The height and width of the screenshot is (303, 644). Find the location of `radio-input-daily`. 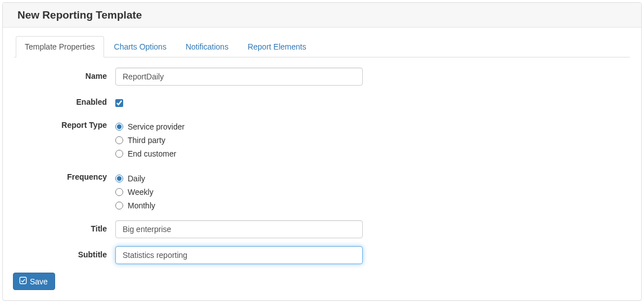

radio-input-daily is located at coordinates (119, 179).